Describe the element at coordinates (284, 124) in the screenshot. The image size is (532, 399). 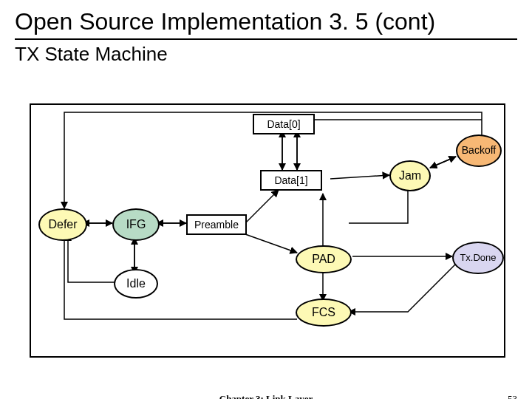
I see `label-data0: Data[0]` at that location.